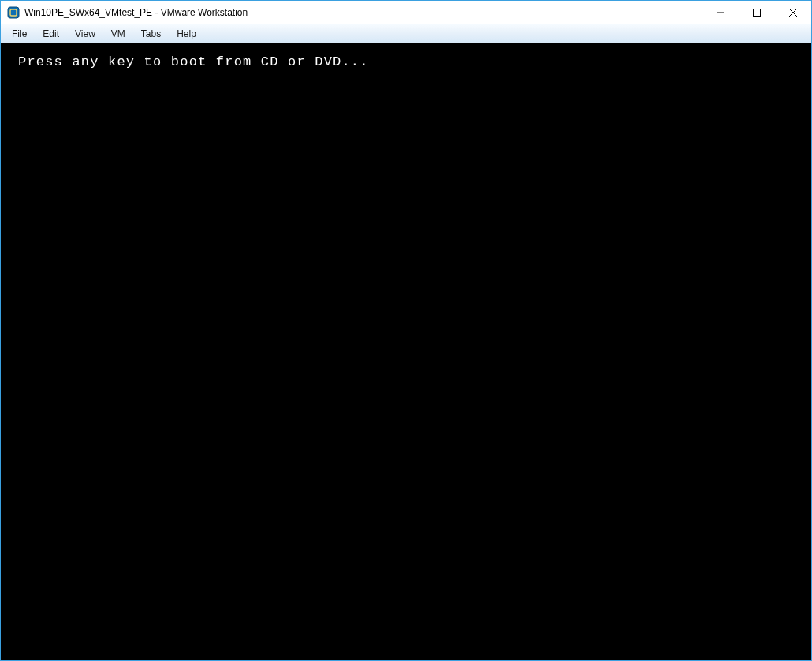 The height and width of the screenshot is (661, 812). Describe the element at coordinates (757, 13) in the screenshot. I see `maximize-icon` at that location.